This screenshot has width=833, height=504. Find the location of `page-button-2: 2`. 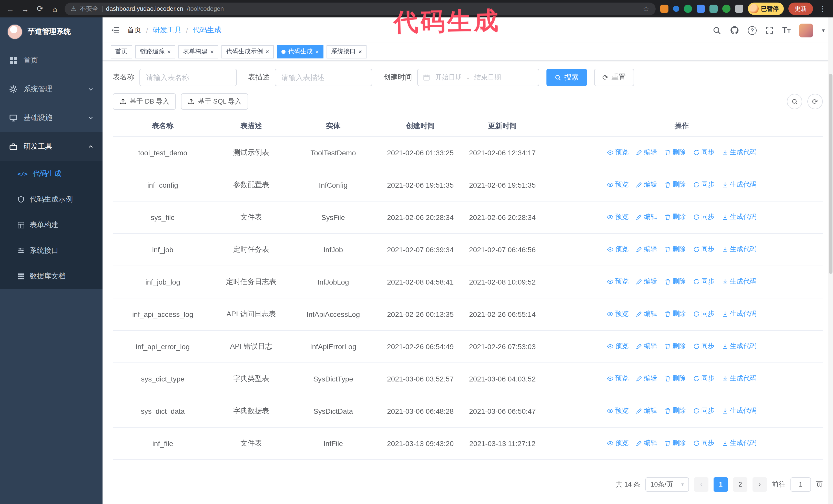

page-button-2: 2 is located at coordinates (740, 484).